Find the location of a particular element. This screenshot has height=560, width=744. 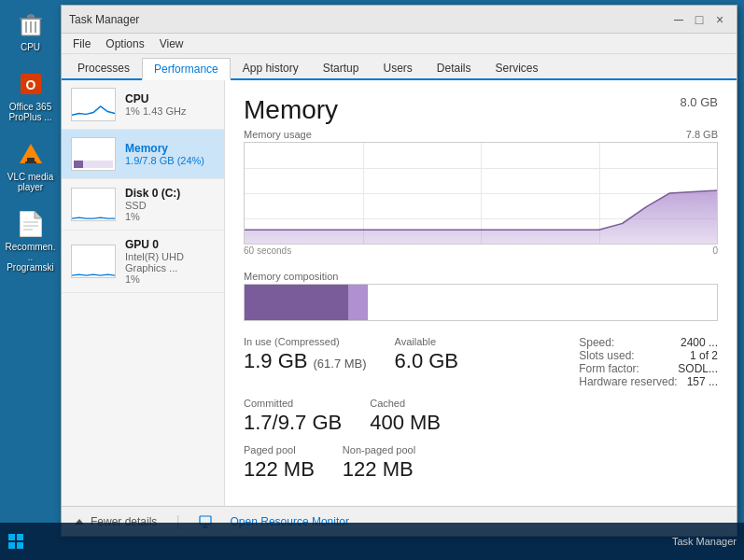

speed-label: Speed: is located at coordinates (597, 343).